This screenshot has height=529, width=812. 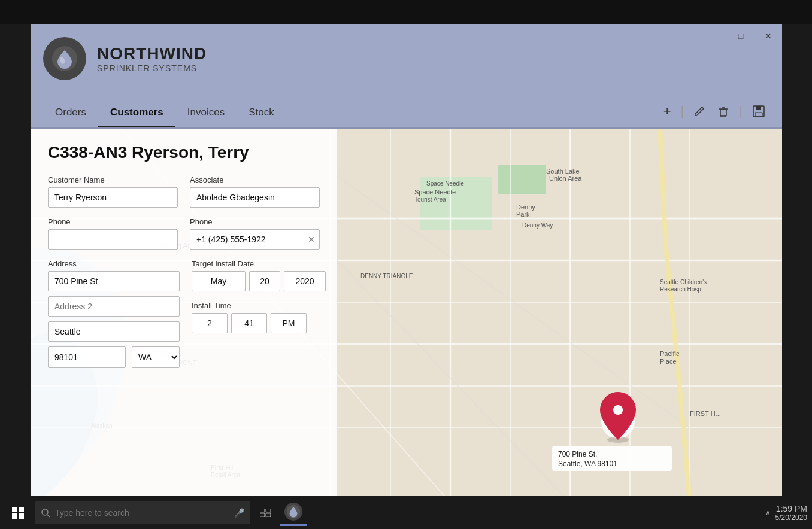 What do you see at coordinates (526, 207) in the screenshot?
I see `svg-text: Denny` at bounding box center [526, 207].